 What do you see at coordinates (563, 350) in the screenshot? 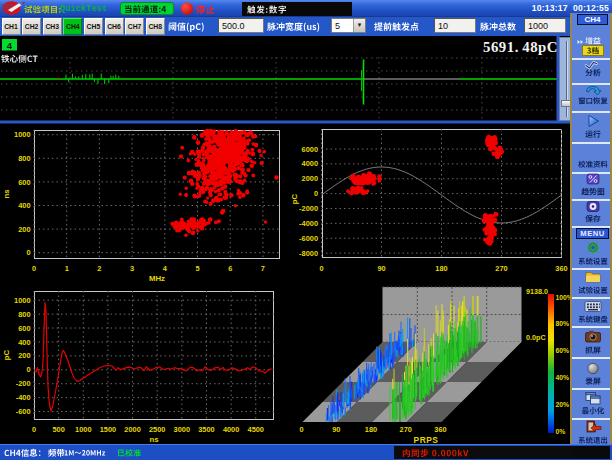
I see `svg-text: 60%` at bounding box center [563, 350].